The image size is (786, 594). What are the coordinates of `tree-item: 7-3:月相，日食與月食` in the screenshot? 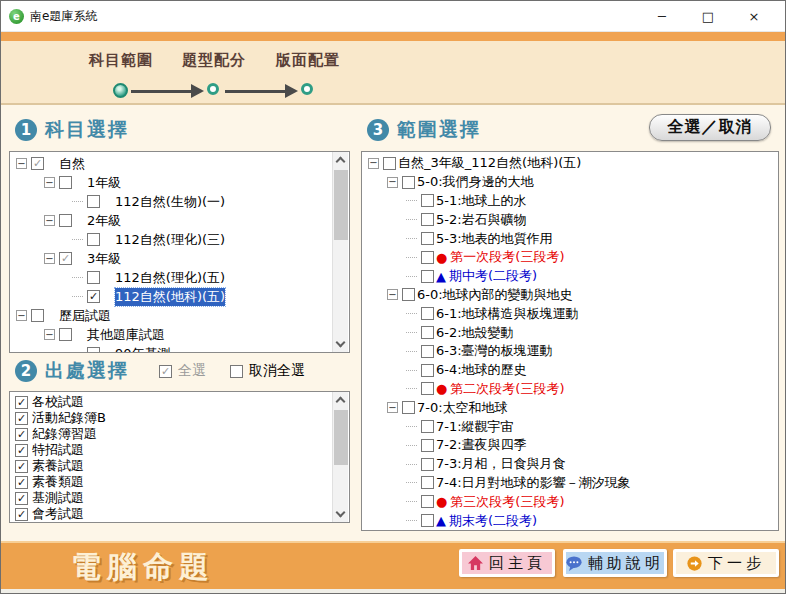 It's located at (571, 464).